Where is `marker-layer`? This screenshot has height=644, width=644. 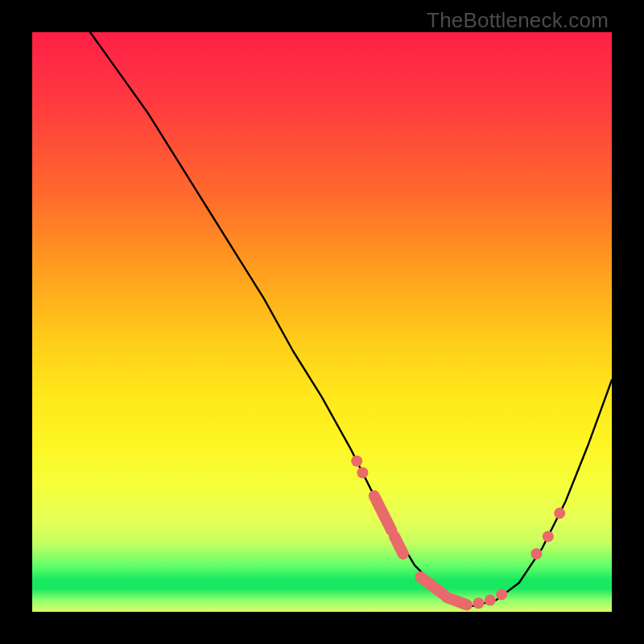
marker-layer is located at coordinates (458, 532).